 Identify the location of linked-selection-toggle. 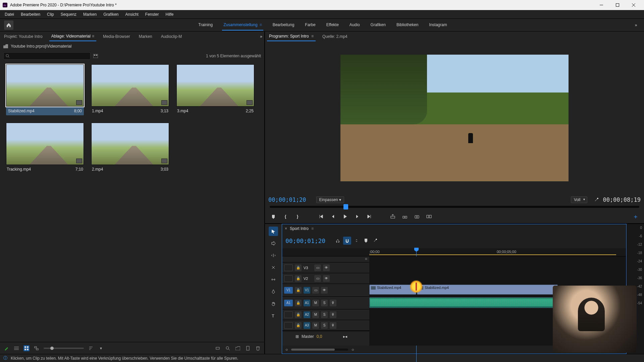
(357, 241).